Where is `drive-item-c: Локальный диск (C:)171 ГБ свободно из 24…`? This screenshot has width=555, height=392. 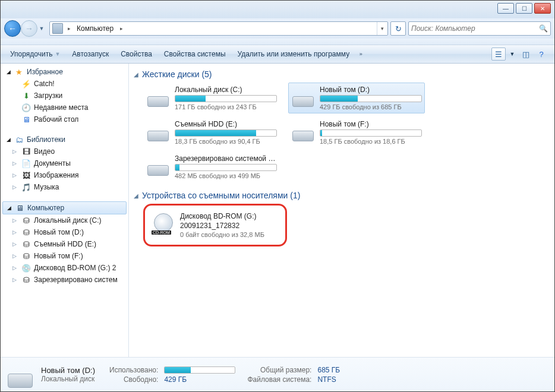 drive-item-c: Локальный диск (C:)171 ГБ свободно из 24… is located at coordinates (212, 98).